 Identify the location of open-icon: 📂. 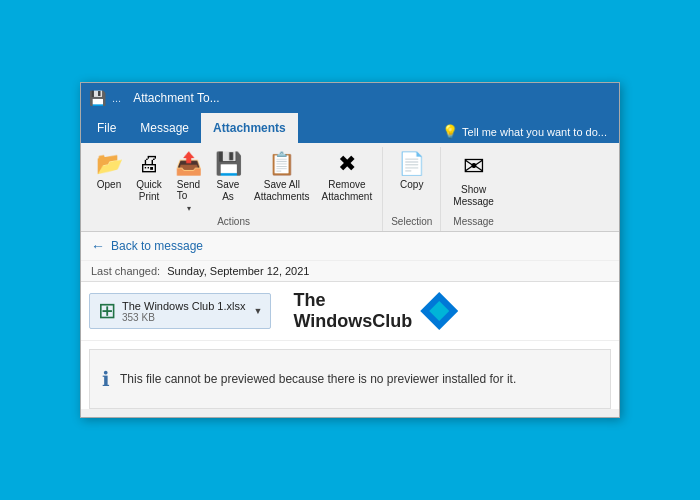
(110, 164).